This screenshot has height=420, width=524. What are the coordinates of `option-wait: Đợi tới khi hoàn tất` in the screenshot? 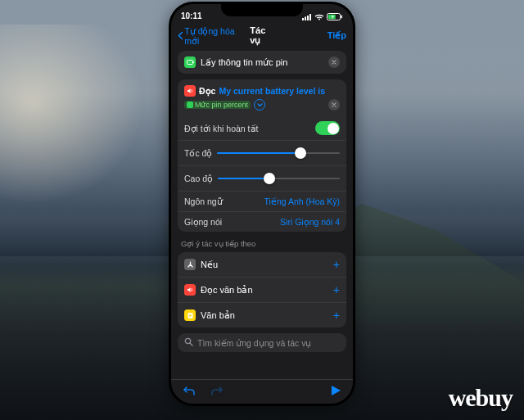 It's located at (262, 128).